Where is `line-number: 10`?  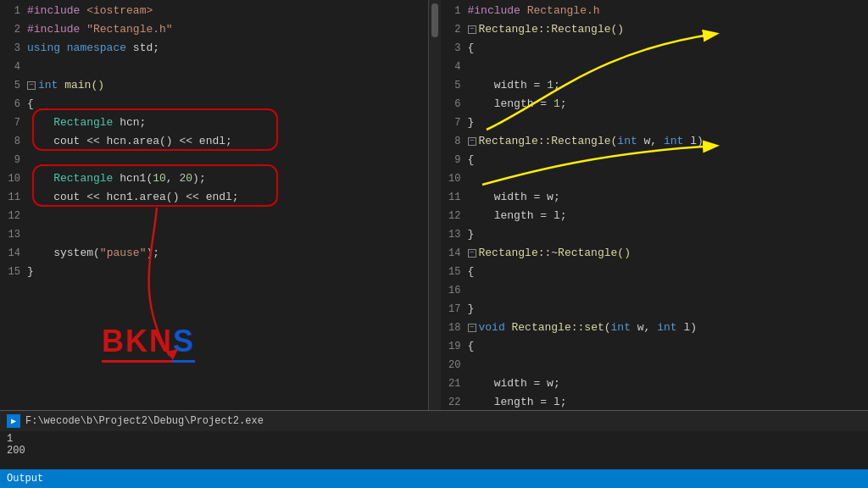 line-number: 10 is located at coordinates (454, 179).